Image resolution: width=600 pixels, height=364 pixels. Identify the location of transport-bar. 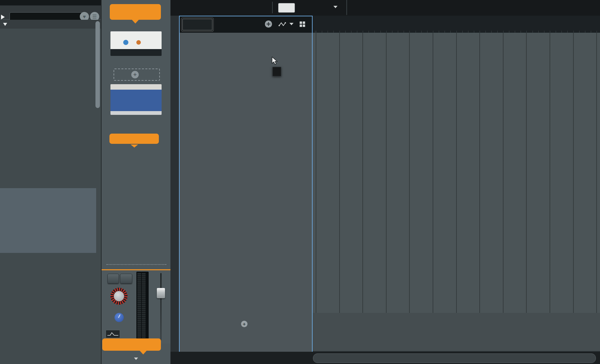
(385, 358).